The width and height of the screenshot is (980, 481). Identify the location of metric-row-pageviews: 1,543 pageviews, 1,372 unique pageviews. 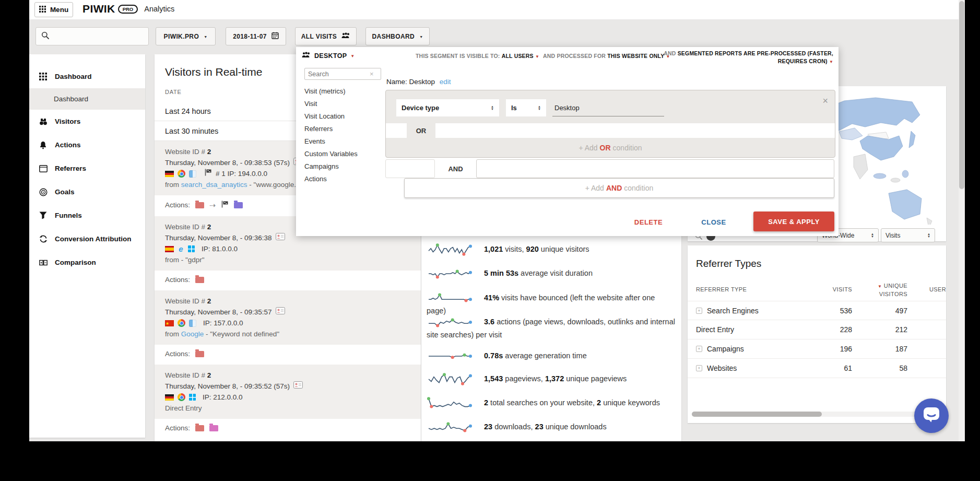
(551, 379).